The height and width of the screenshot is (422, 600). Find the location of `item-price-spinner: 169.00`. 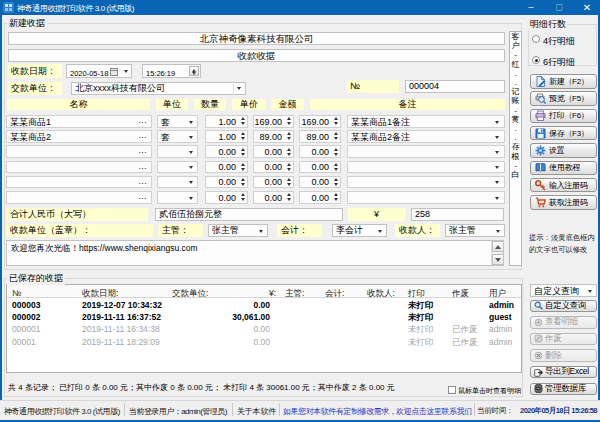

item-price-spinner: 169.00 is located at coordinates (274, 122).